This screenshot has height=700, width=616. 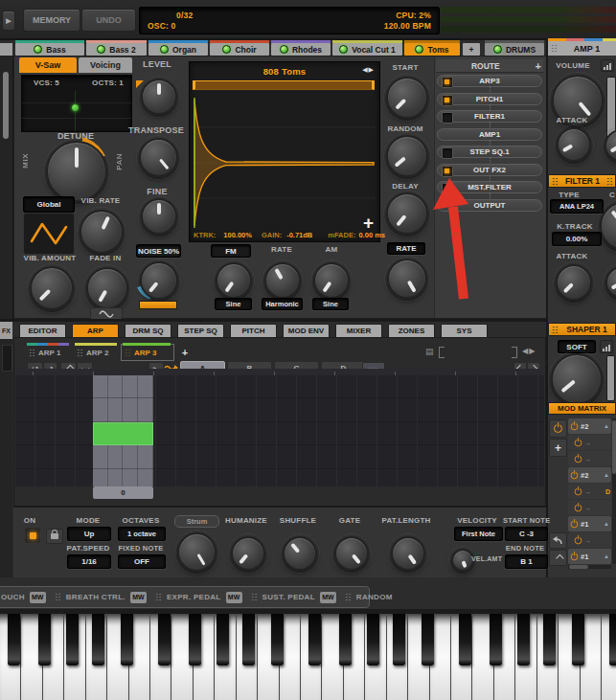 What do you see at coordinates (248, 553) in the screenshot?
I see `humanize-knob` at bounding box center [248, 553].